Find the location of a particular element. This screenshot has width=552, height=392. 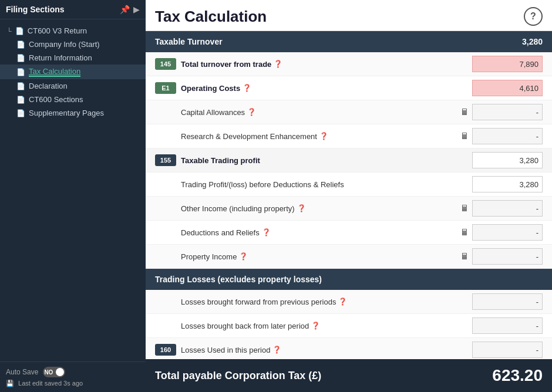

sidebar-item-return: 📄 Return Information is located at coordinates (73, 58).